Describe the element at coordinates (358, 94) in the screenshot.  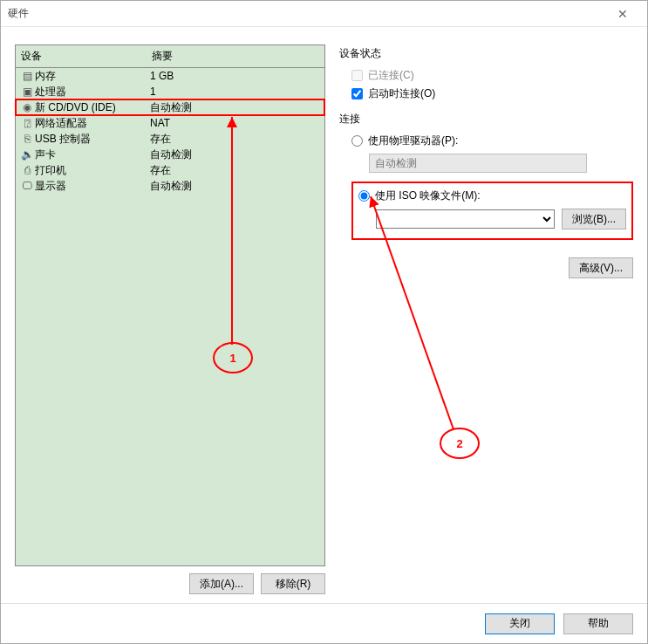
I see `connect-on-start-input` at that location.